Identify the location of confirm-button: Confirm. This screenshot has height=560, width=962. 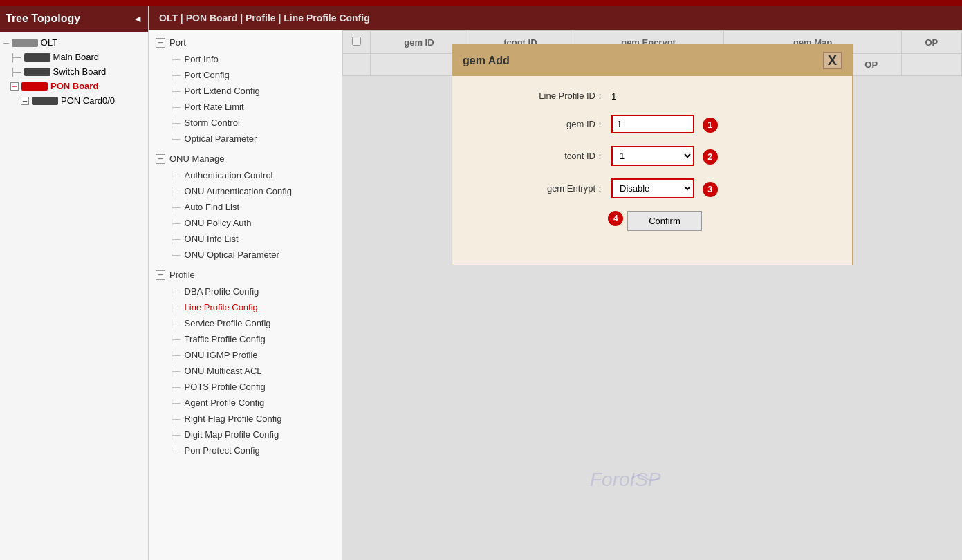
(665, 221).